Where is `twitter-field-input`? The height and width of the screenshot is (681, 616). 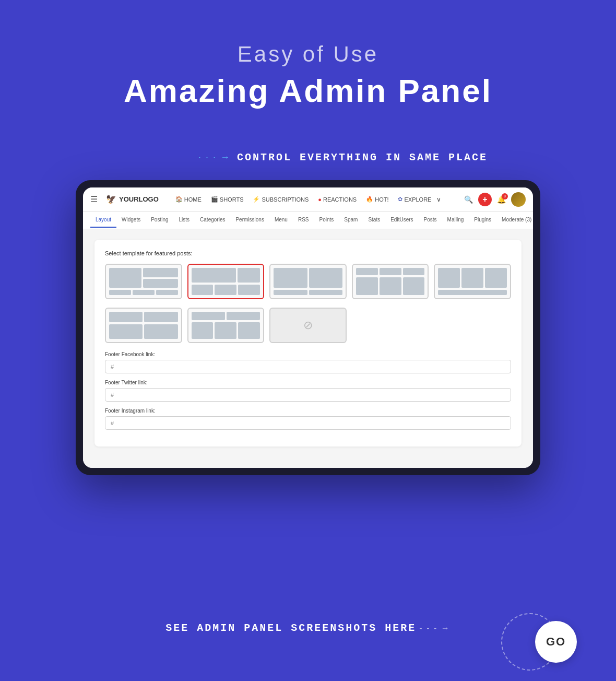 twitter-field-input is located at coordinates (308, 395).